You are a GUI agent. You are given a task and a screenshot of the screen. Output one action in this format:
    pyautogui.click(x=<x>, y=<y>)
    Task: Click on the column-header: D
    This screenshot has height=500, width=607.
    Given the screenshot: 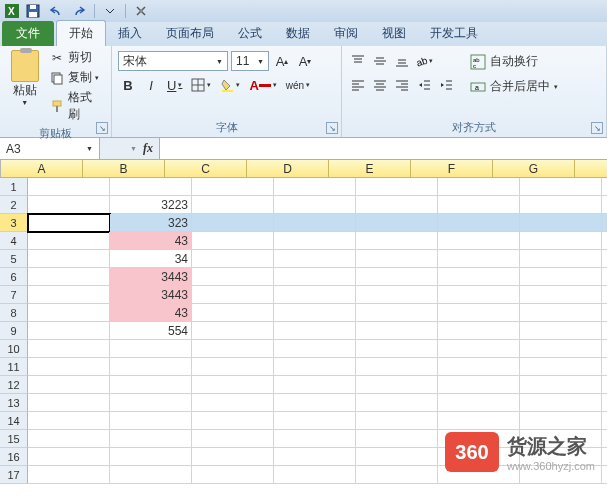 What is the action you would take?
    pyautogui.click(x=288, y=169)
    